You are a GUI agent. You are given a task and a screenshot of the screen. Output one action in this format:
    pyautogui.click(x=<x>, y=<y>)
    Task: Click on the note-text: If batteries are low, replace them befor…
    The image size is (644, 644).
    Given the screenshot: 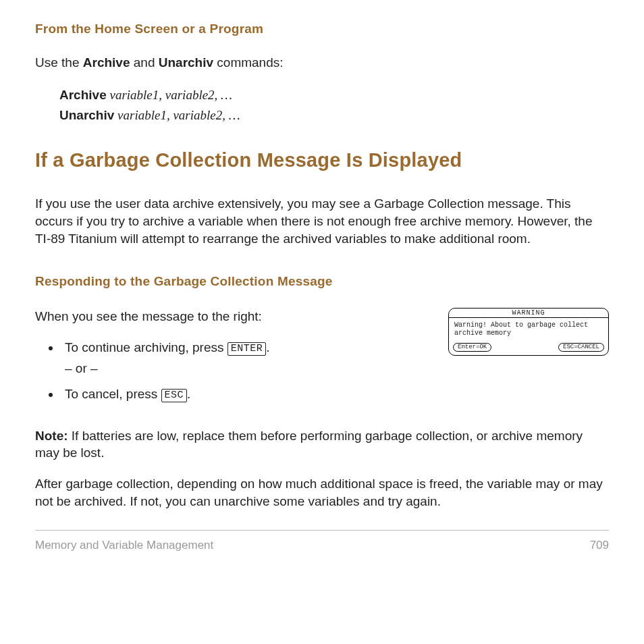 What is the action you would take?
    pyautogui.click(x=309, y=444)
    